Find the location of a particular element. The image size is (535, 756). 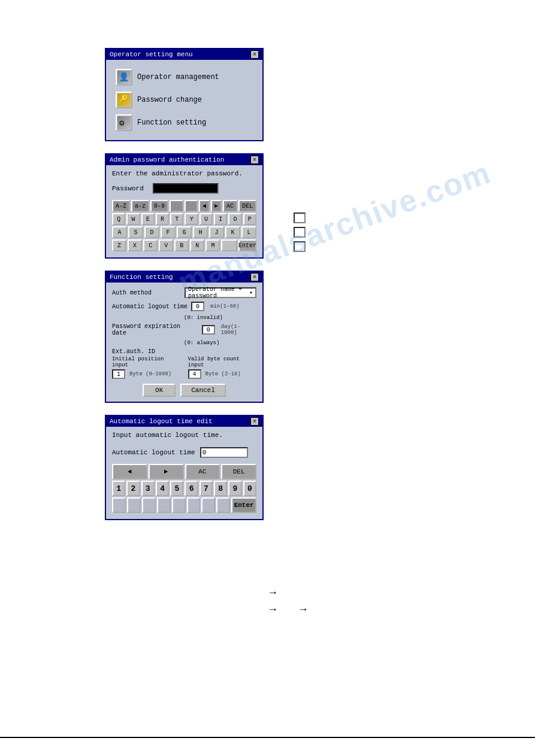

key-s: S is located at coordinates (135, 232).